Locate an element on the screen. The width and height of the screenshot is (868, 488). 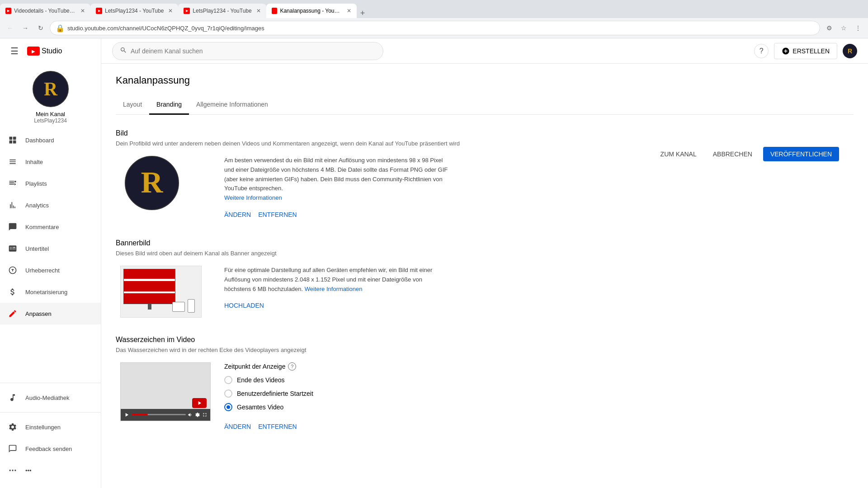
bild-entfernen-button: ENTFERNEN is located at coordinates (278, 215).